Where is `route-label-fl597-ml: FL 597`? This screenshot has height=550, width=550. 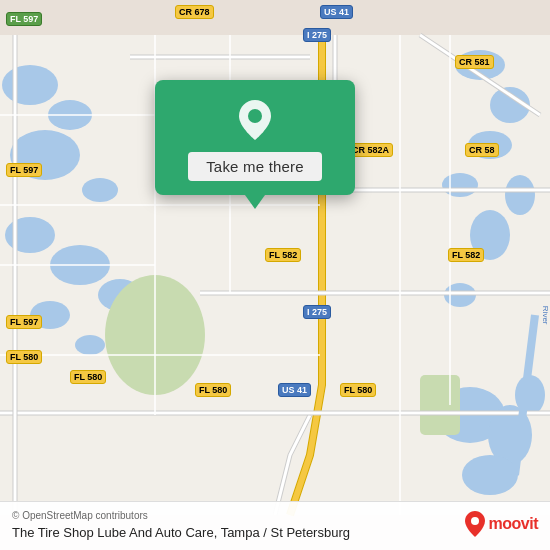
route-label-fl597-ml: FL 597 is located at coordinates (24, 170).